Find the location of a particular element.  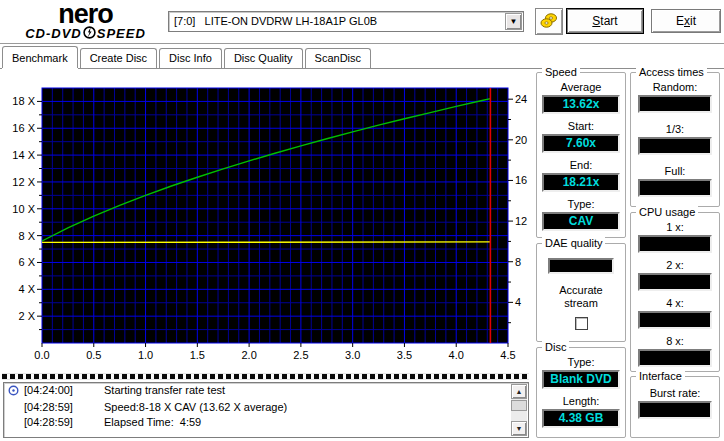

log-entry: [04:24:00] Starting transfer rate test is located at coordinates (266, 392).